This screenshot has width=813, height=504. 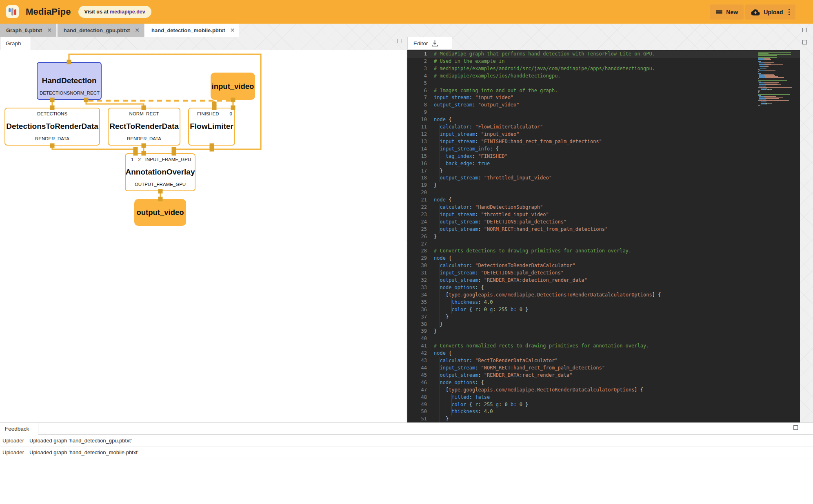 What do you see at coordinates (144, 114) in the screenshot?
I see `node-input-ports: NORM_RECT` at bounding box center [144, 114].